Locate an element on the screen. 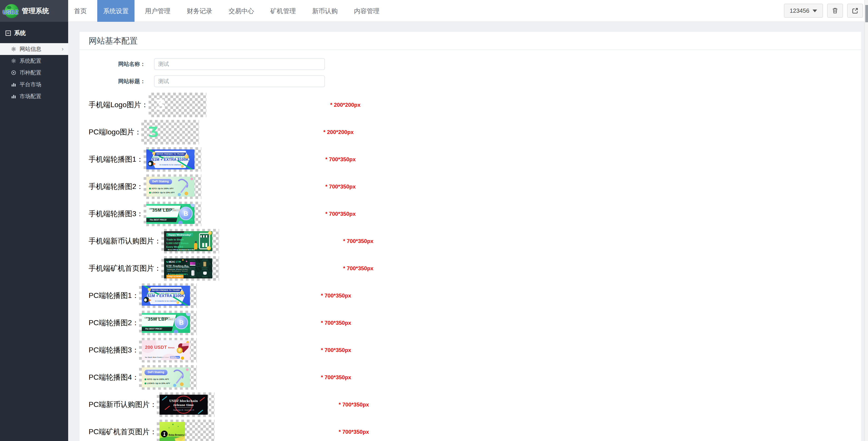  sidebar-item-website-info: 网站信息 › is located at coordinates (34, 49).